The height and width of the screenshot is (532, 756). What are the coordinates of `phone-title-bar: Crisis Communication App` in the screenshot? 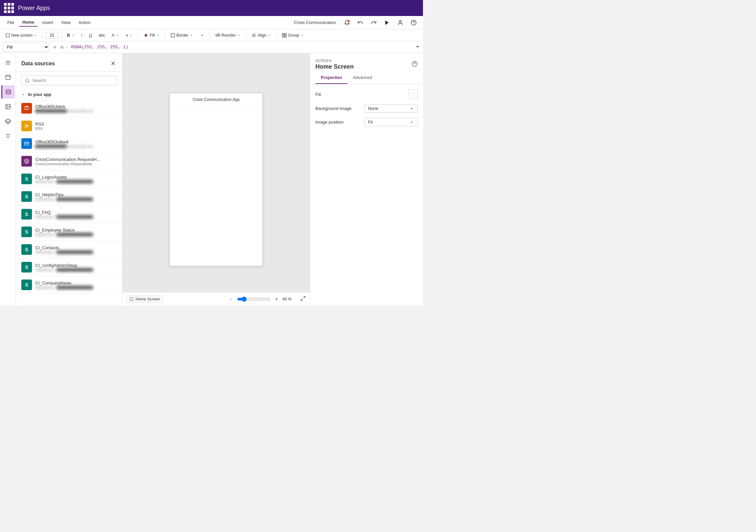 It's located at (216, 100).